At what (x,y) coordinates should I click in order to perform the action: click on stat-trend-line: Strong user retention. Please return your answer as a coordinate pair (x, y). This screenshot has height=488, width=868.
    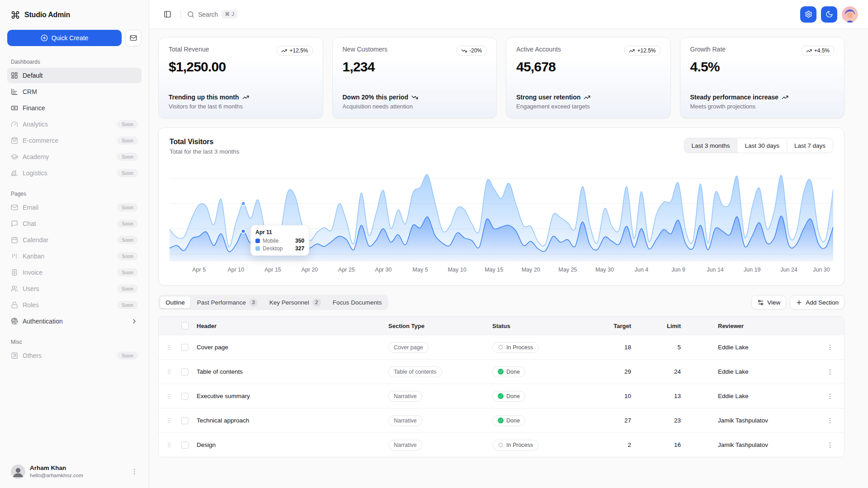
    Looking at the image, I should click on (589, 97).